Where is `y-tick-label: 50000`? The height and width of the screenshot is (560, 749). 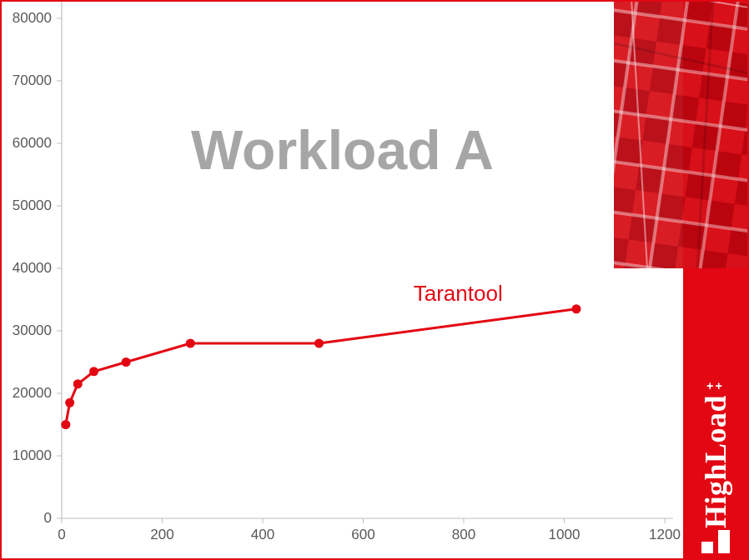 y-tick-label: 50000 is located at coordinates (27, 206).